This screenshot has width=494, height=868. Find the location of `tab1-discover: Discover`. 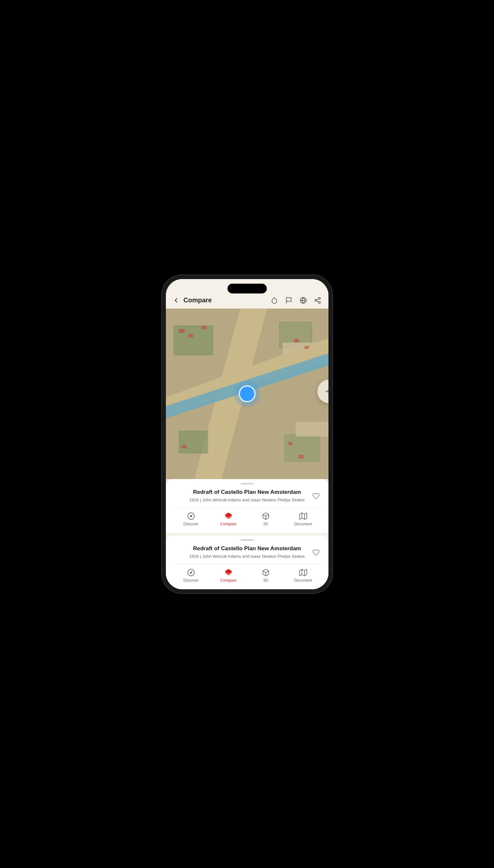

tab1-discover: Discover is located at coordinates (191, 519).